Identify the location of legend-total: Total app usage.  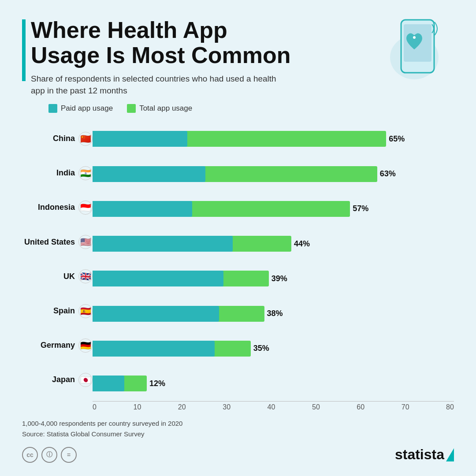
(160, 108).